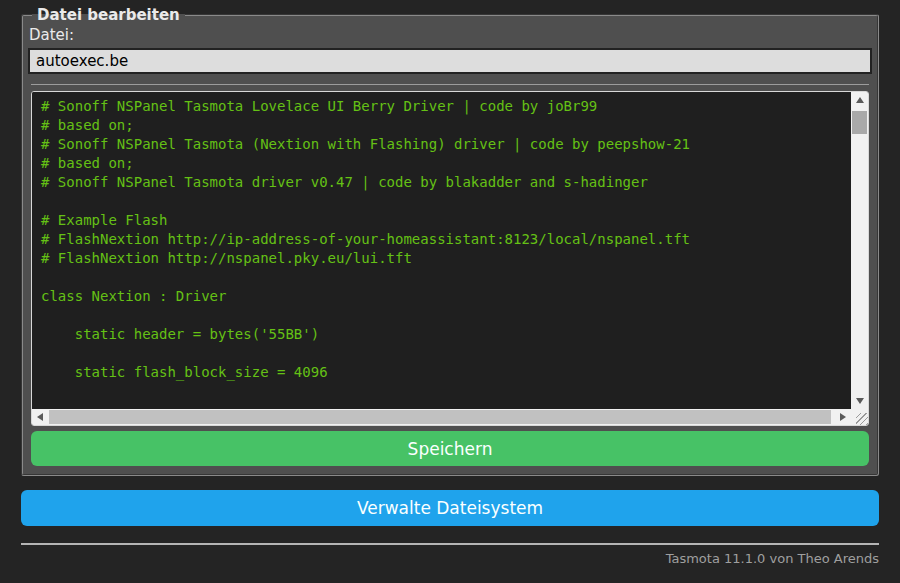 This screenshot has height=583, width=900. I want to click on panel-title: Datei bearbeiten, so click(108, 15).